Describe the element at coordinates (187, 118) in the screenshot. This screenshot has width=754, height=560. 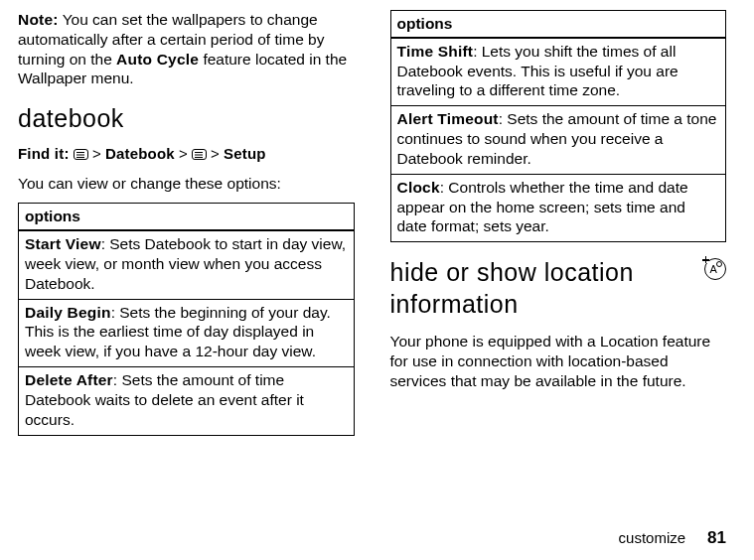
I see `datebook-heading: datebook` at that location.